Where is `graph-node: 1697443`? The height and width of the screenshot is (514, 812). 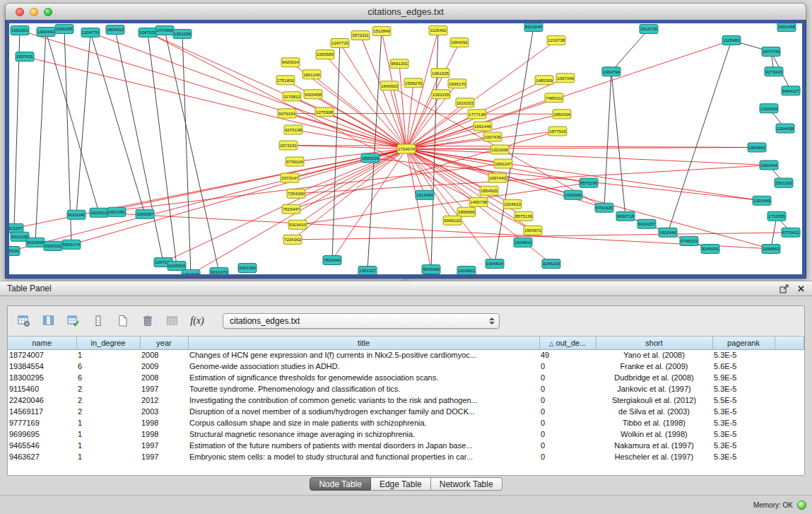
graph-node: 1697443 is located at coordinates (498, 178).